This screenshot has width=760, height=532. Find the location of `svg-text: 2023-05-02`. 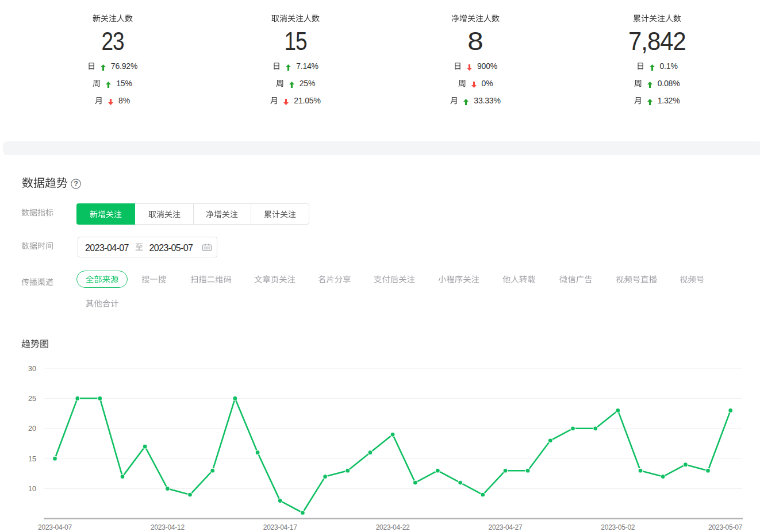

svg-text: 2023-05-02 is located at coordinates (617, 527).